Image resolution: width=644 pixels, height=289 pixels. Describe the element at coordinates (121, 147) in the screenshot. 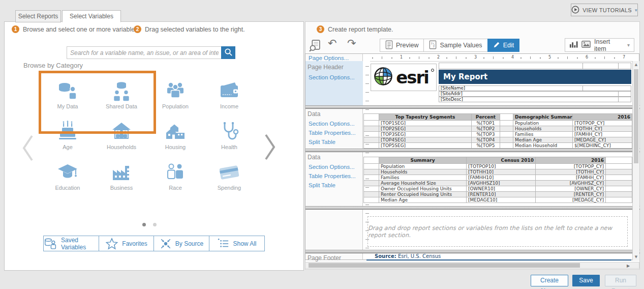

I see `category-label: Households` at that location.